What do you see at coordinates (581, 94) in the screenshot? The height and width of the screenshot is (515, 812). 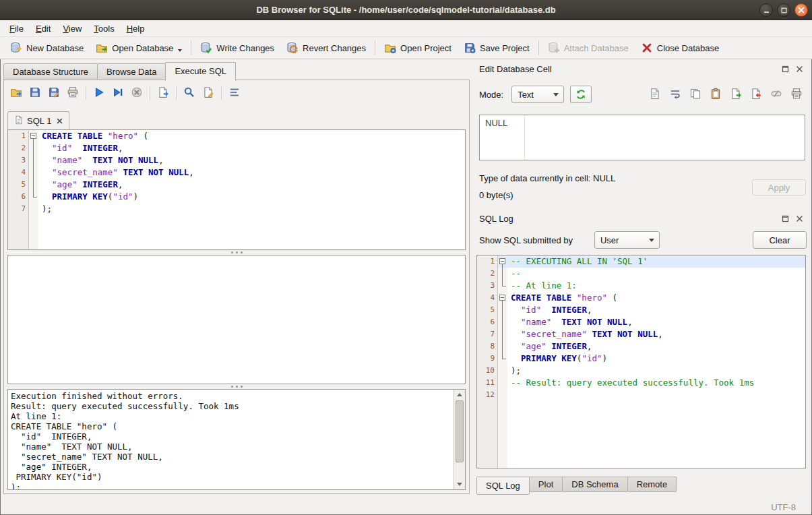 I see `auto-switch-mode-button` at bounding box center [581, 94].